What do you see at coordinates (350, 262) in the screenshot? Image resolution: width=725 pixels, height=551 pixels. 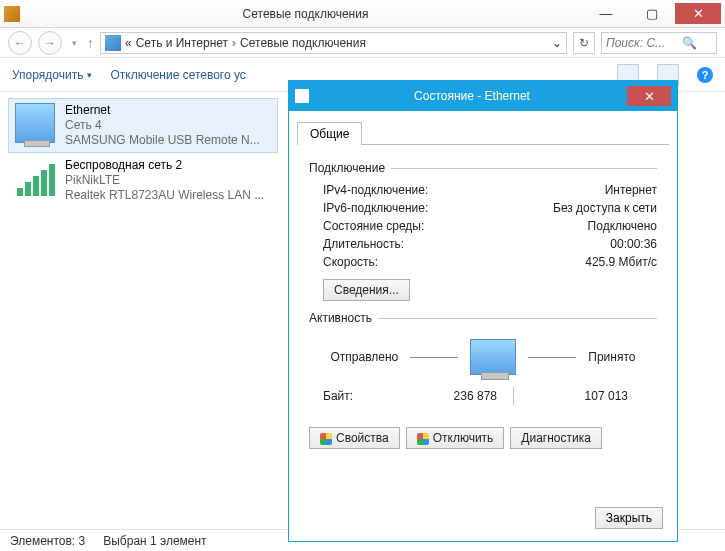 I see `speed-label: Скорость:` at bounding box center [350, 262].